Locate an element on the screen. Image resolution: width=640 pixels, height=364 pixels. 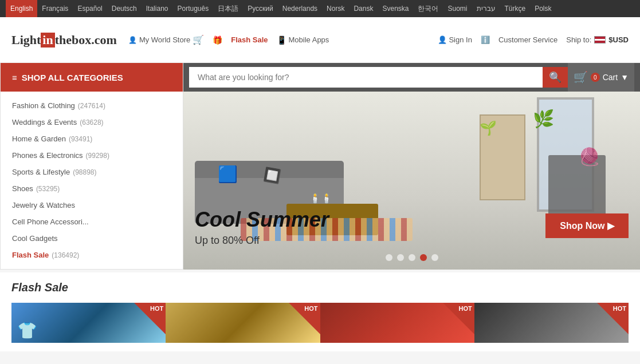
logo-in: in is located at coordinates (48, 40).